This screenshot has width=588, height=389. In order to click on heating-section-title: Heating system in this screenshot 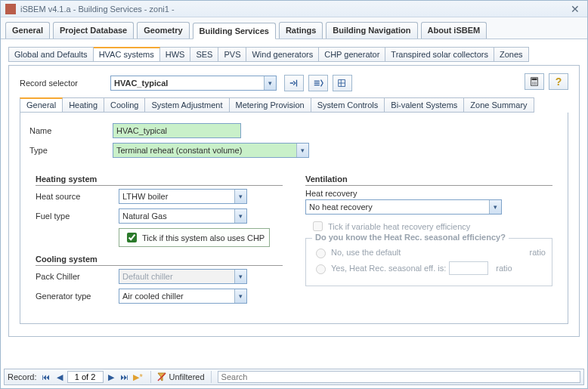, I will do `click(159, 180)`.